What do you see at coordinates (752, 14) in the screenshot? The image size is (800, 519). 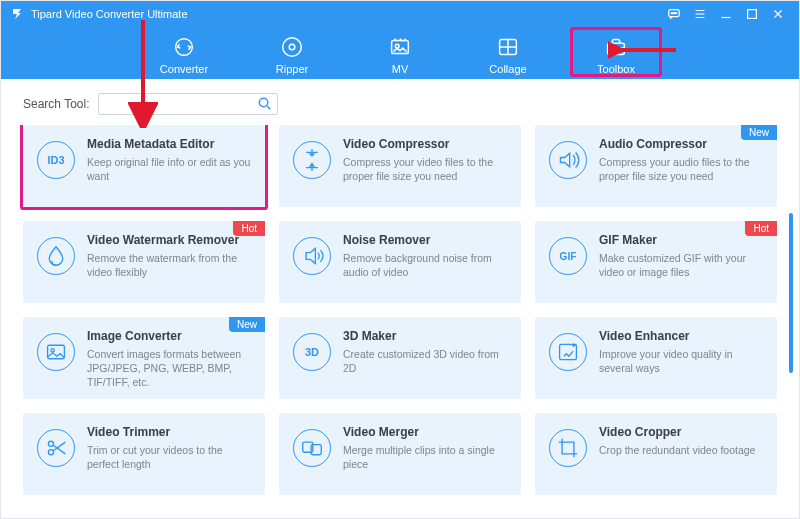 I see `maximize-button` at bounding box center [752, 14].